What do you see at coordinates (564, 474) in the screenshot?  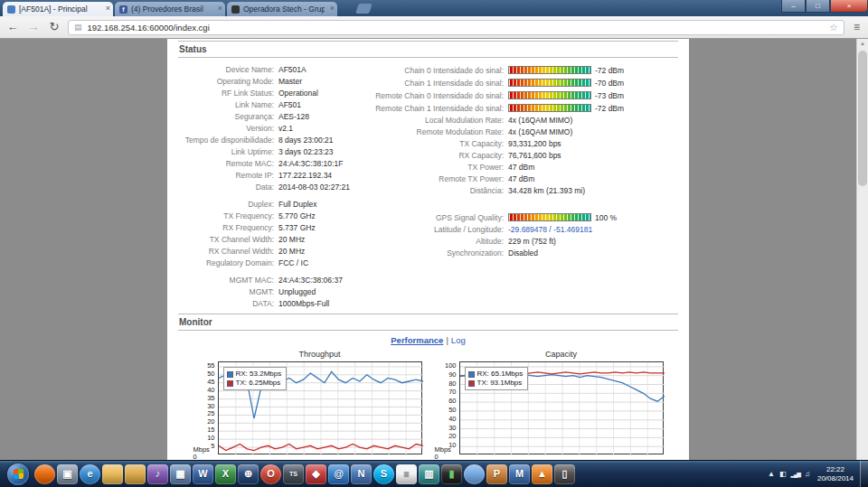 I see `monitor-app-icon: ▯` at bounding box center [564, 474].